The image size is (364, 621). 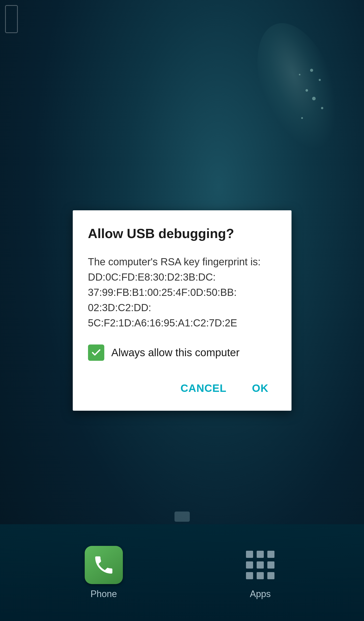 What do you see at coordinates (182, 233) in the screenshot?
I see `dialog-title: Allow USB debugging?` at bounding box center [182, 233].